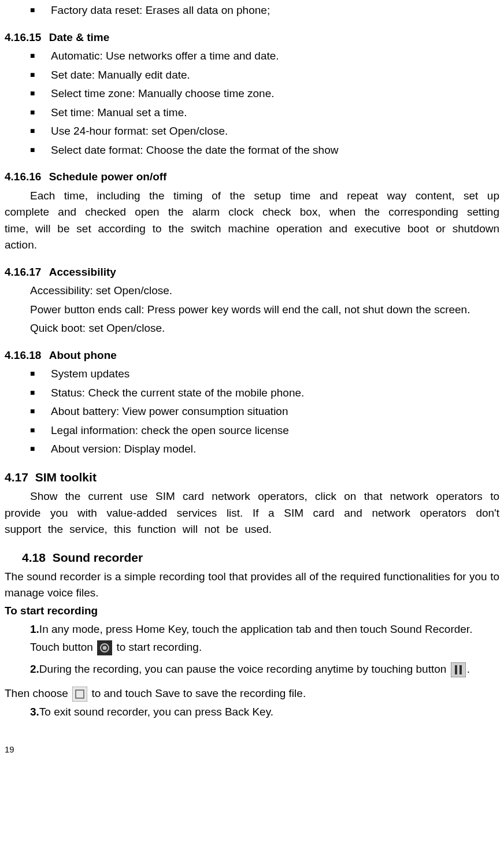 The image size is (504, 849). Describe the element at coordinates (83, 273) in the screenshot. I see `heading-title: Accessibility` at that location.